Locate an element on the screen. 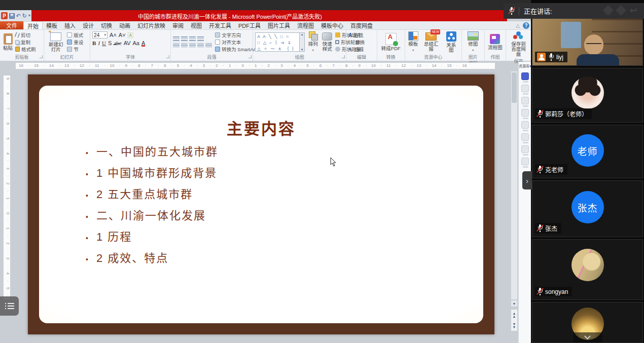  tab-file: 文件 is located at coordinates (12, 25).